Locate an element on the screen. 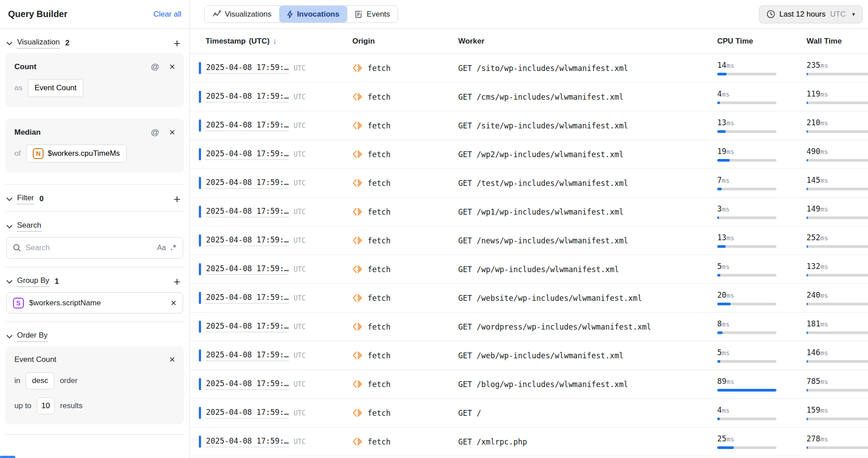 The image size is (868, 458). search-section-header: Search is located at coordinates (95, 228).